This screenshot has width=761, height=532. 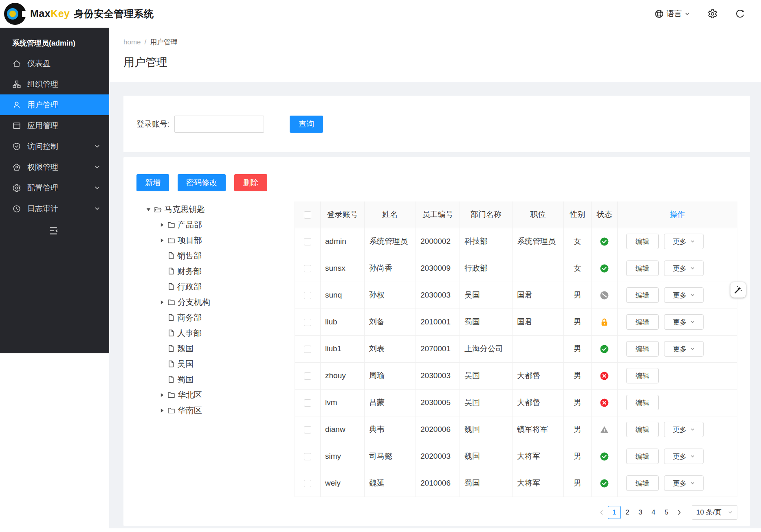 I want to click on change-password-button: 密码修改, so click(x=202, y=183).